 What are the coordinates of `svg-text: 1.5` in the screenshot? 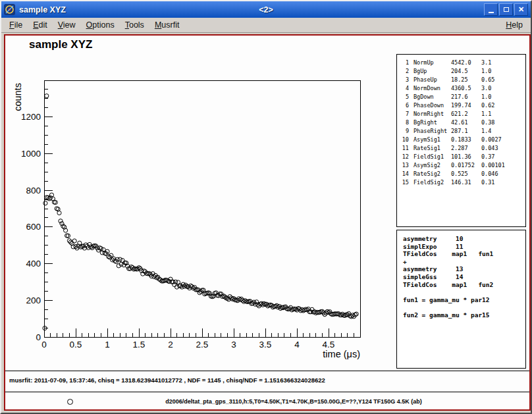 It's located at (140, 345).